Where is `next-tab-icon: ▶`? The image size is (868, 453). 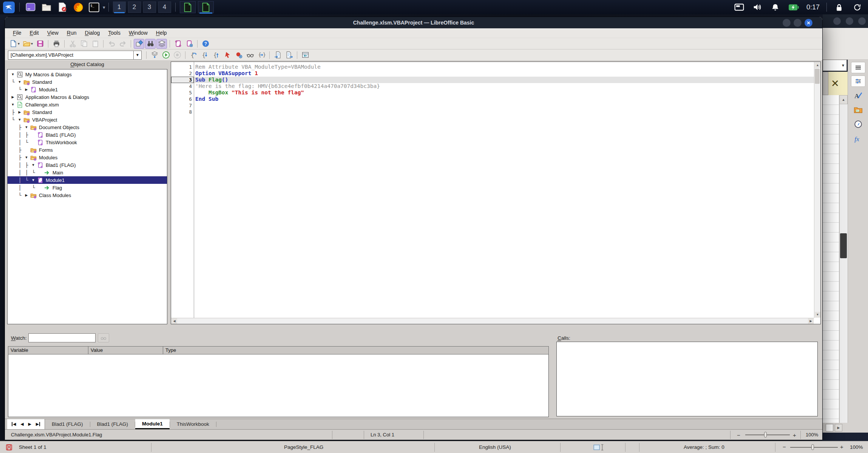 next-tab-icon: ▶ is located at coordinates (29, 424).